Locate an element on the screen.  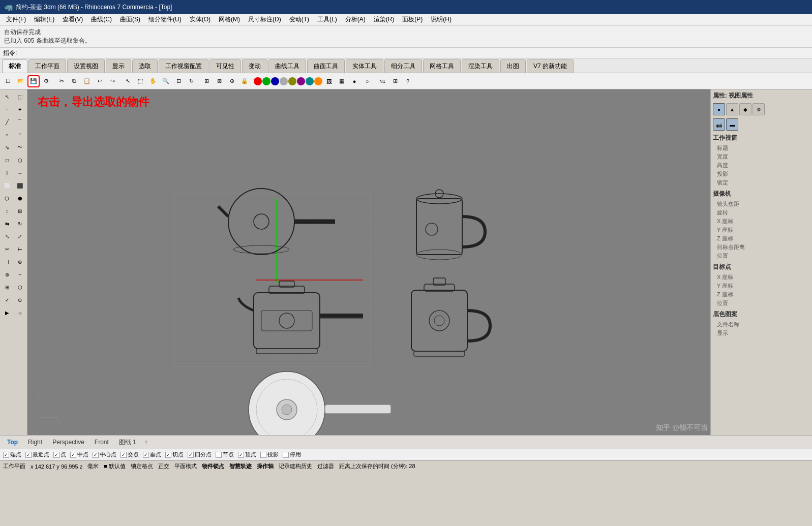
lt-fillet: ⌣ is located at coordinates (20, 274).